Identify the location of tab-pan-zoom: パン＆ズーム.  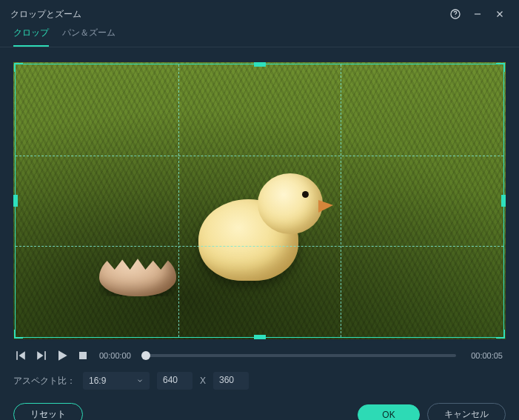
(89, 37).